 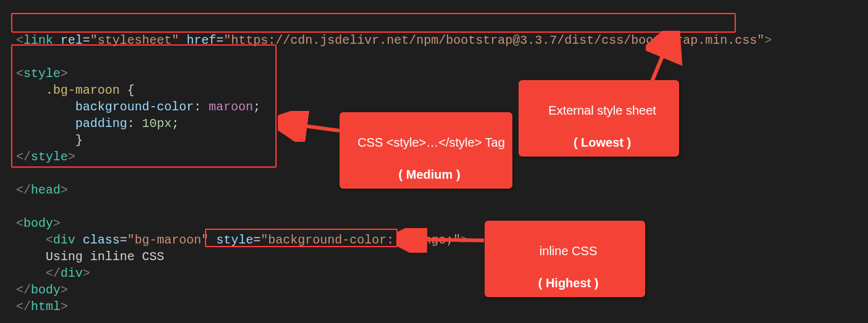 I want to click on callout-text: External style sheet, so click(x=603, y=110).